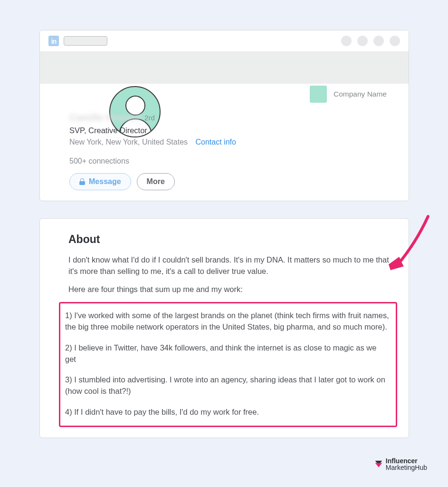 The width and height of the screenshot is (448, 487). Describe the element at coordinates (156, 182) in the screenshot. I see `more-button: More` at that location.